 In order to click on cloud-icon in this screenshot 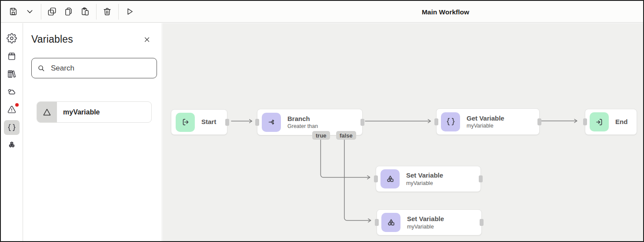, I will do `click(12, 92)`.